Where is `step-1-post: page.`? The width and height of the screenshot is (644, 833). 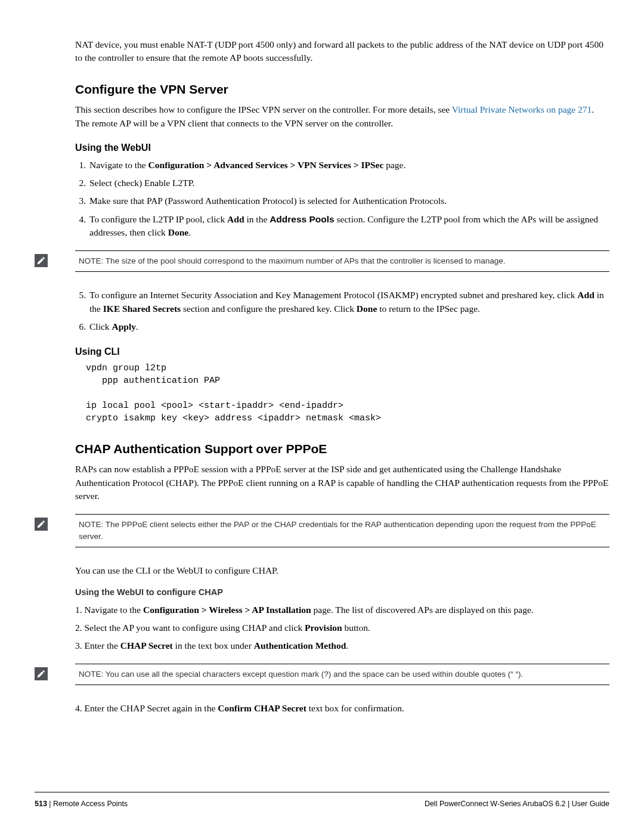 step-1-post: page. is located at coordinates (395, 165).